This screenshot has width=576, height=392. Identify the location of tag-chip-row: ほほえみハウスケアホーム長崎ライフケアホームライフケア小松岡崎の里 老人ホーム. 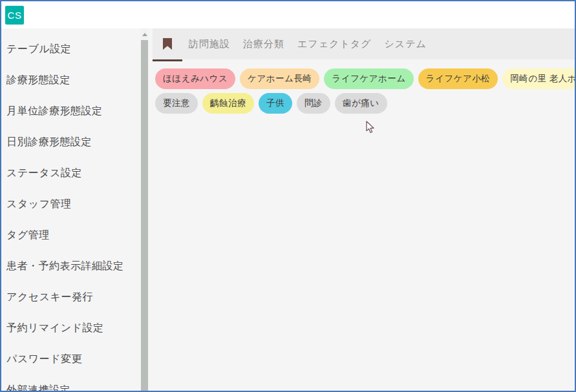
(365, 79).